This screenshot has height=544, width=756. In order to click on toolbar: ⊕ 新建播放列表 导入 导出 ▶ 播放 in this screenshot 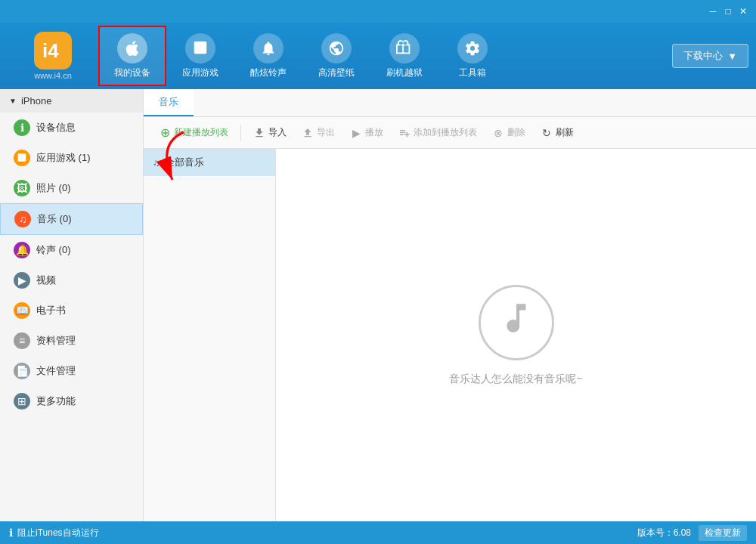, I will do `click(450, 133)`.